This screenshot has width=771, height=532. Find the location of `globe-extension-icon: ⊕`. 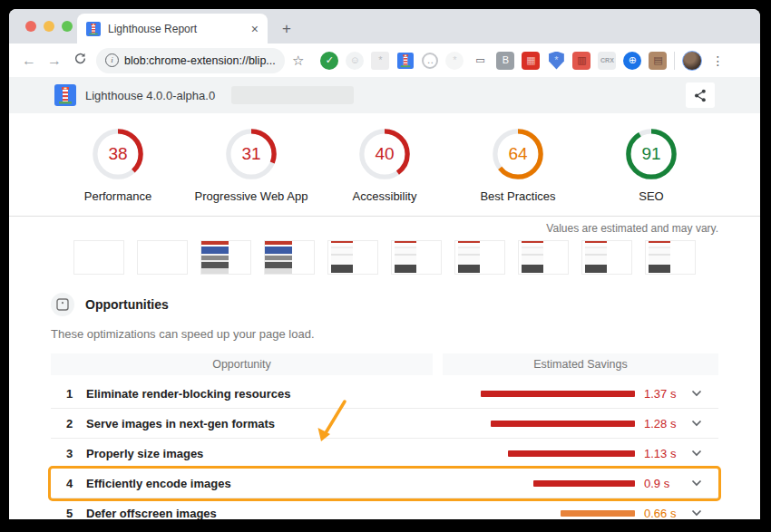

globe-extension-icon: ⊕ is located at coordinates (632, 61).